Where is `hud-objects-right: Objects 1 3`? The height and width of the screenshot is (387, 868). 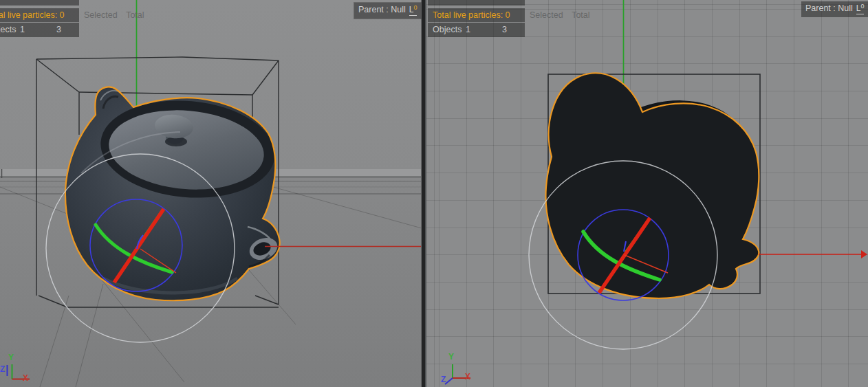
hud-objects-right: Objects 1 3 is located at coordinates (476, 30).